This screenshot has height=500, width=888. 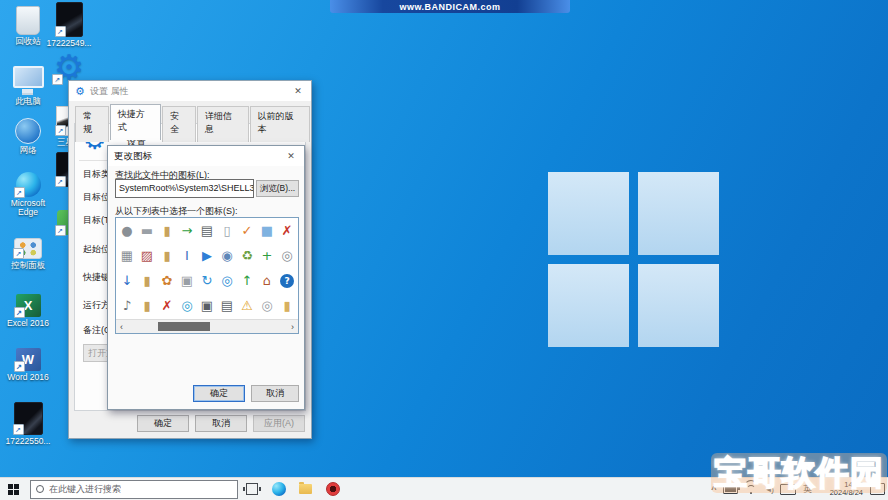 What do you see at coordinates (267, 230) in the screenshot?
I see `shell32-icon-7: ■` at bounding box center [267, 230].